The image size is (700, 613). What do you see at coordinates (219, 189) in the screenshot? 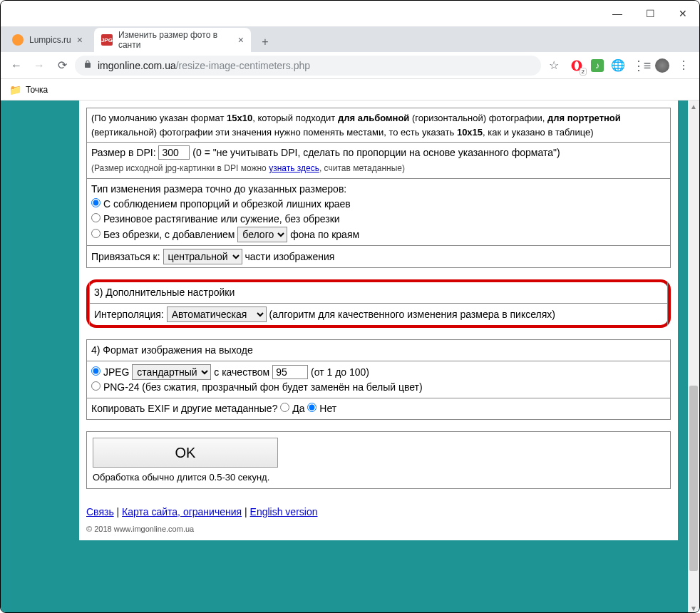
I see `resize-type-label: Тип изменения размера точно до указанных…` at bounding box center [219, 189].